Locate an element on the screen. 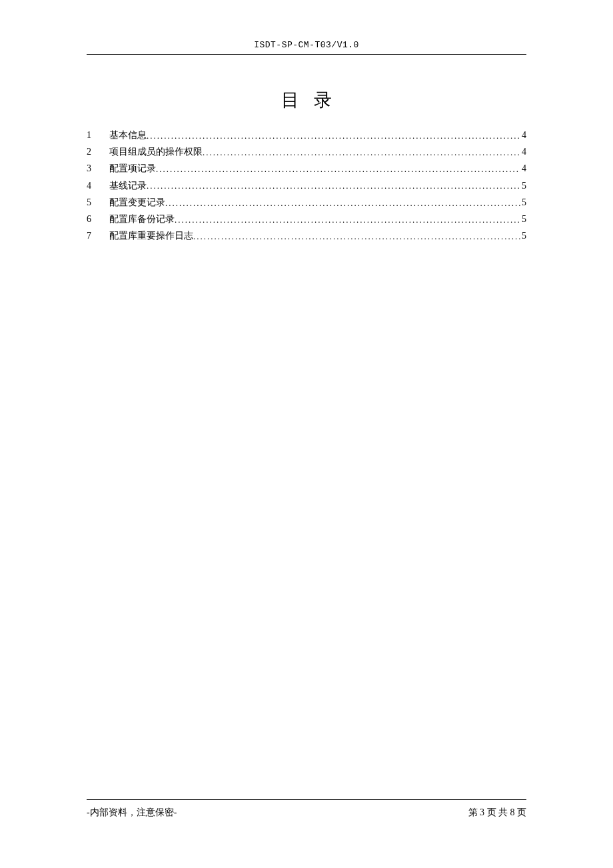 The width and height of the screenshot is (613, 868). footer-text: 页 共 is located at coordinates (497, 812).